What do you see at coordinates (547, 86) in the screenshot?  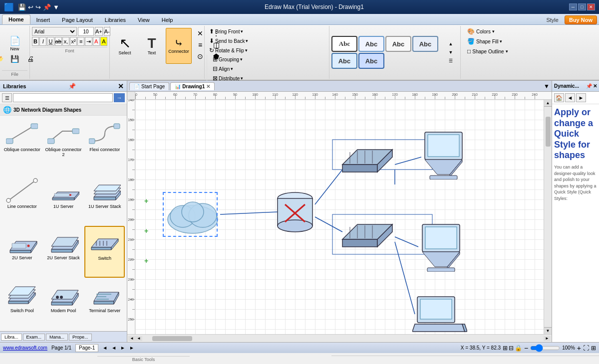 I see `tabs-arrow: ▼` at bounding box center [547, 86].